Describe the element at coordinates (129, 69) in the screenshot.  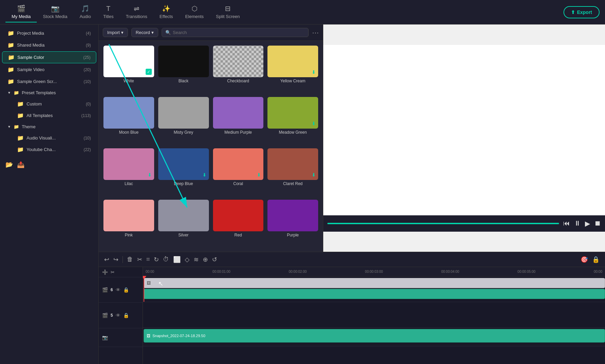
I see `media-item-white: ✓White` at that location.